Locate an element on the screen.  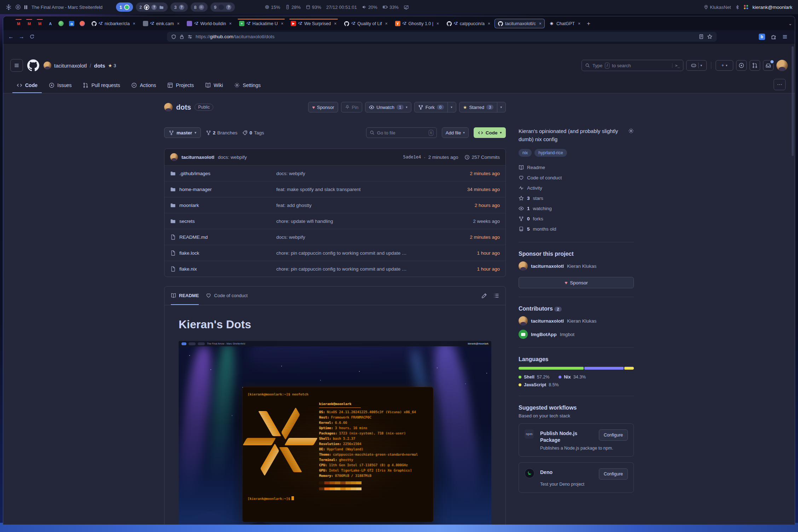
pinned-tab-mail-1: M is located at coordinates (18, 24).